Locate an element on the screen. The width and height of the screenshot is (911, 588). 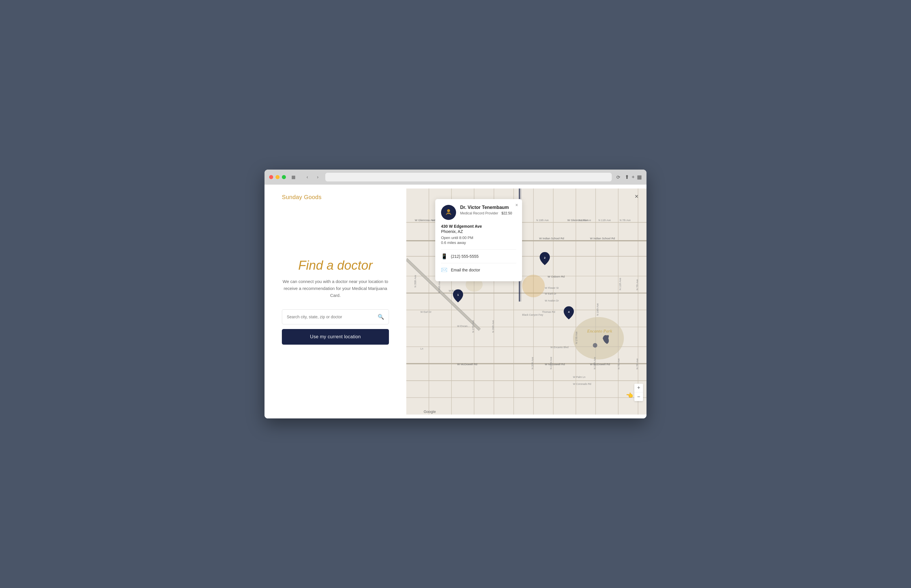
maximize-traffic-light is located at coordinates (284, 177).